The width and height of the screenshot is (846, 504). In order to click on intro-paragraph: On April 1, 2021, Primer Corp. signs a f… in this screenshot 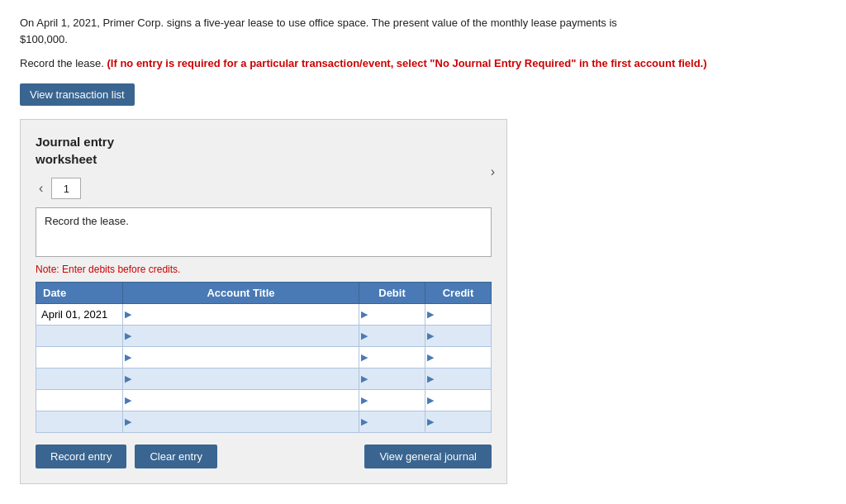, I will do `click(423, 43)`.